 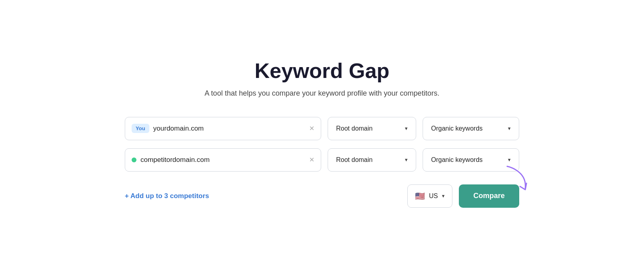 What do you see at coordinates (457, 160) in the screenshot?
I see `competitor-keyword-type-label: Organic keywords` at bounding box center [457, 160].